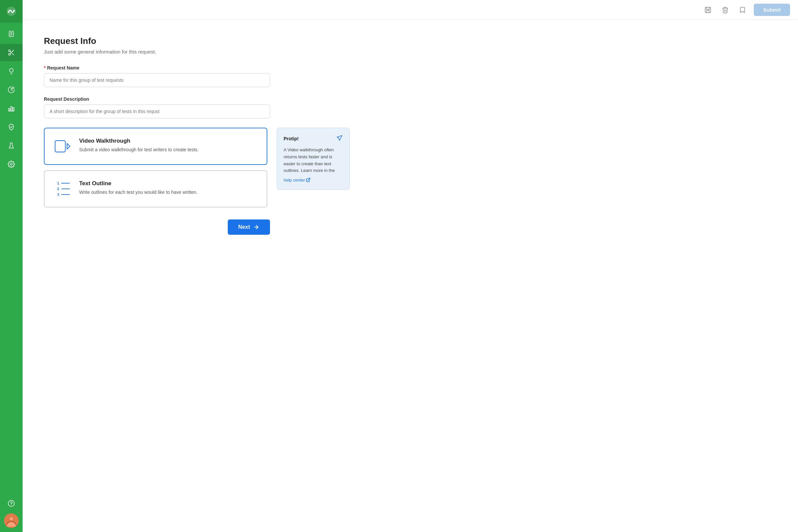 The height and width of the screenshot is (532, 798). I want to click on help-center-link: help center, so click(297, 180).